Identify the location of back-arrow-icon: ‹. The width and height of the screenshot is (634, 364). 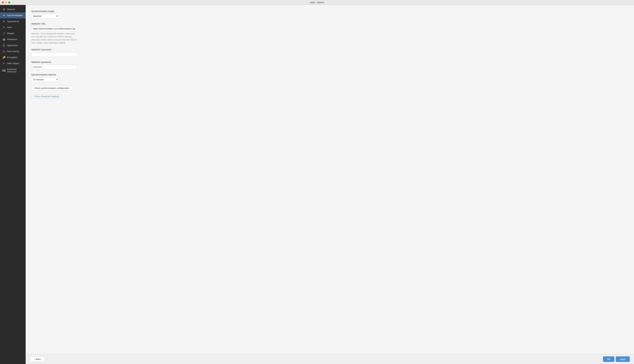
(35, 359).